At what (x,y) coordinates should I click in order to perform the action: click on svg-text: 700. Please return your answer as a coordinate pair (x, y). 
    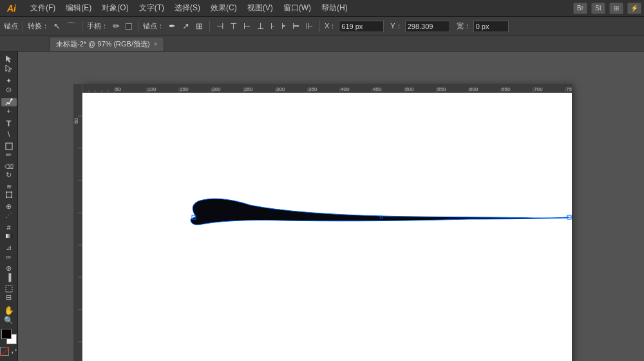
    Looking at the image, I should click on (538, 89).